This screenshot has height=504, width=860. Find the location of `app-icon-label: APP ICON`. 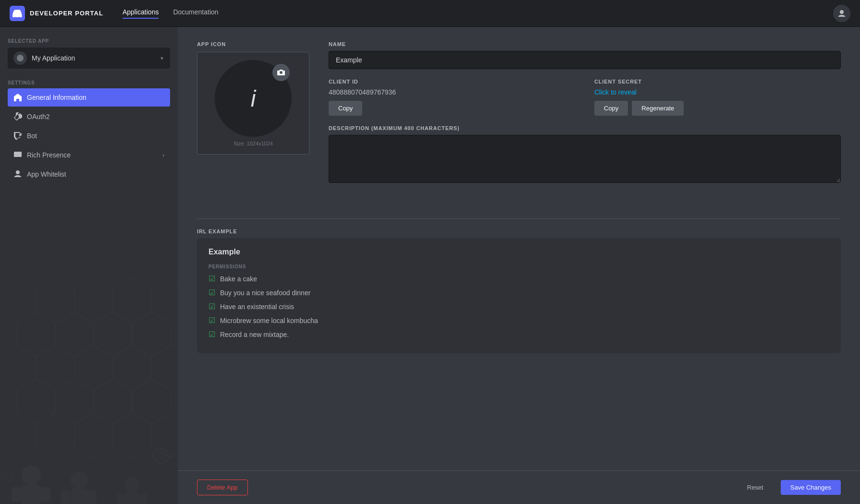

app-icon-label: APP ICON is located at coordinates (253, 44).